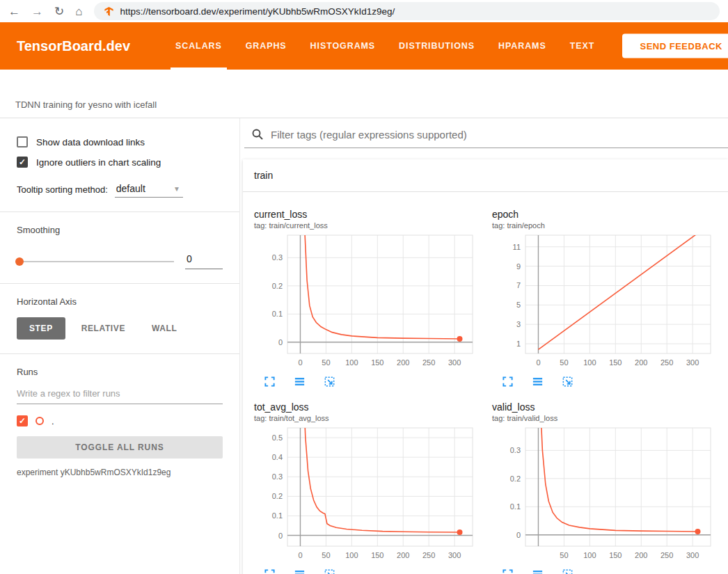 Image resolution: width=728 pixels, height=574 pixels. What do you see at coordinates (437, 46) in the screenshot?
I see `tab-distributions: DISTRIBUTIONS` at bounding box center [437, 46].